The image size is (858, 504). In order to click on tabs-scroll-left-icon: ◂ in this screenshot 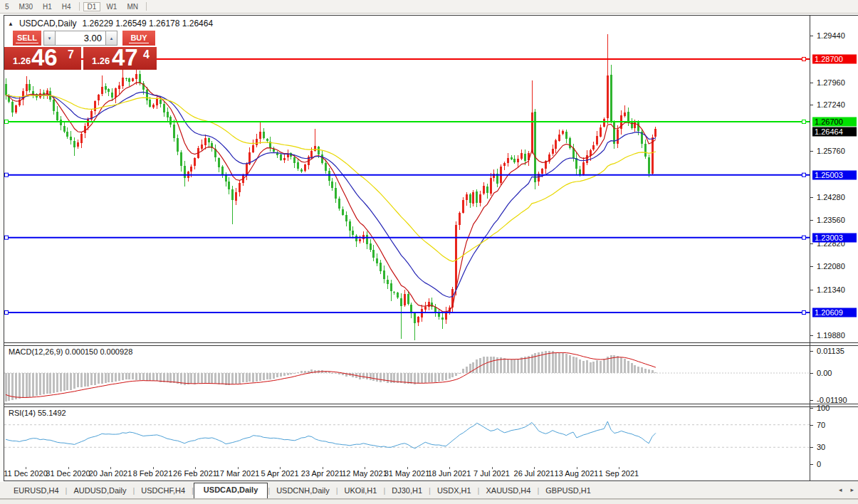, I will do `click(840, 490)`.